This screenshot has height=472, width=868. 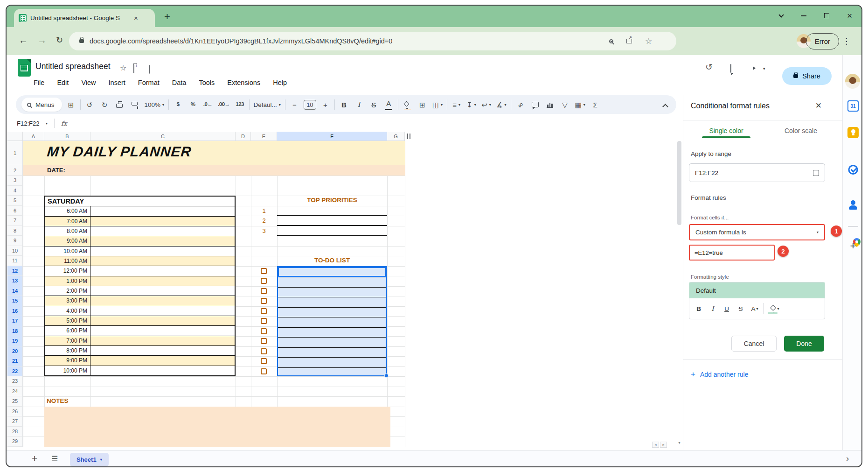 What do you see at coordinates (804, 16) in the screenshot?
I see `minimize-icon` at bounding box center [804, 16].